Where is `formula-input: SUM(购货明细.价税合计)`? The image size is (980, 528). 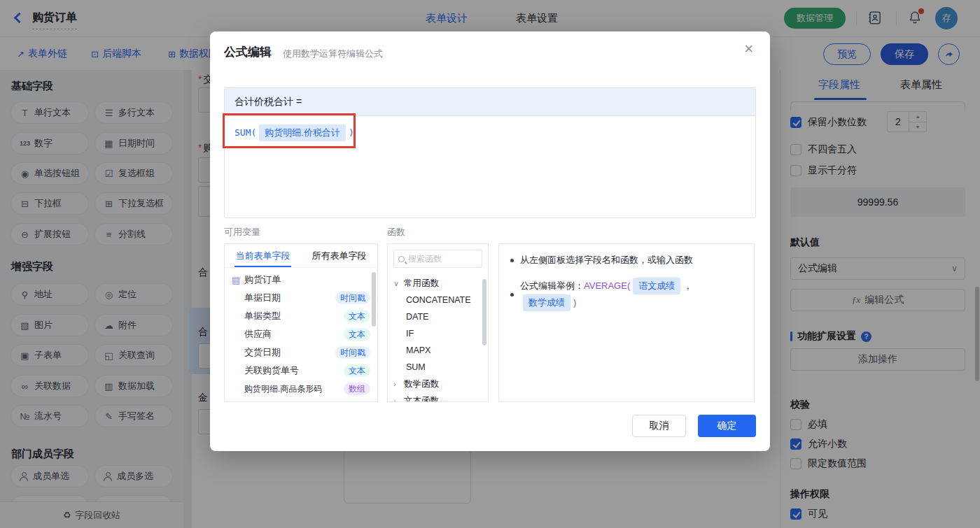 formula-input: SUM(购货明细.价税合计) is located at coordinates (490, 133).